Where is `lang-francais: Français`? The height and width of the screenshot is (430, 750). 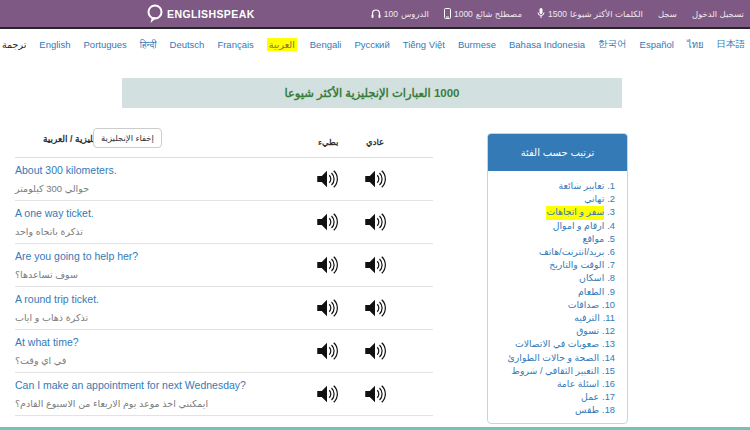
lang-francais: Français is located at coordinates (235, 44).